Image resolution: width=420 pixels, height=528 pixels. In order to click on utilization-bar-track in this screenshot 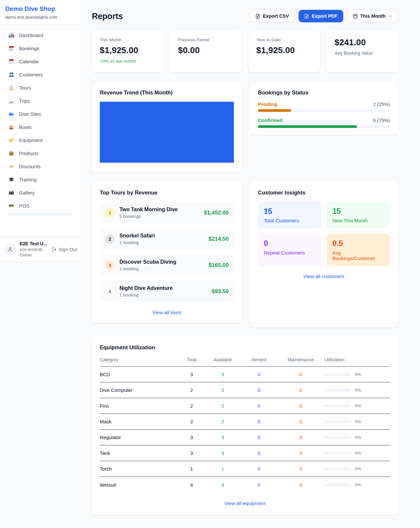, I will do `click(338, 485)`.